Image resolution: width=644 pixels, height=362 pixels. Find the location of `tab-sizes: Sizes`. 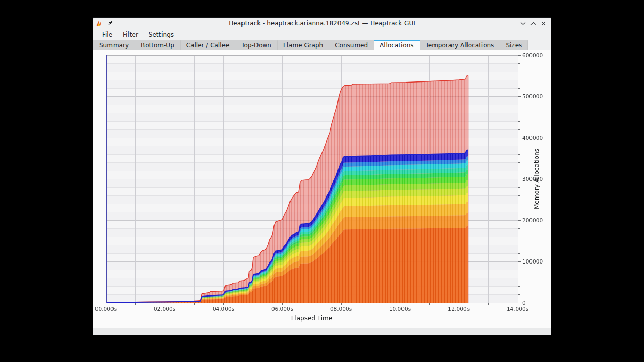

tab-sizes: Sizes is located at coordinates (514, 45).